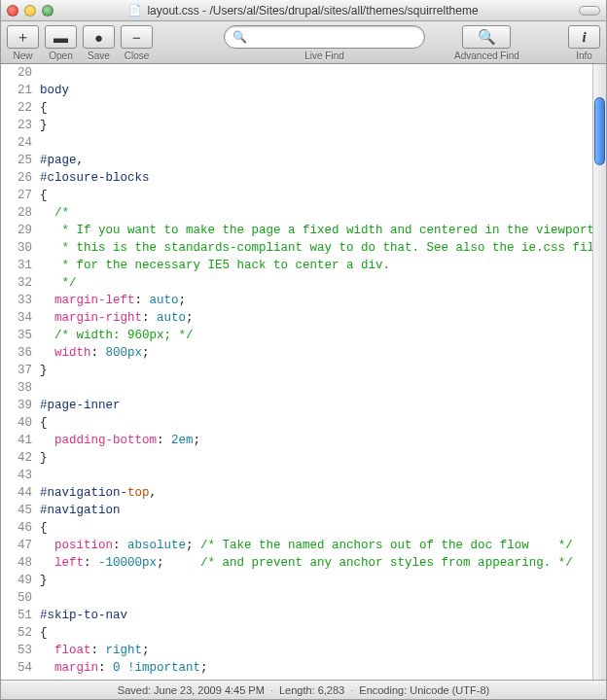 Image resolution: width=607 pixels, height=700 pixels. What do you see at coordinates (60, 37) in the screenshot?
I see `open-button: ▬` at bounding box center [60, 37].